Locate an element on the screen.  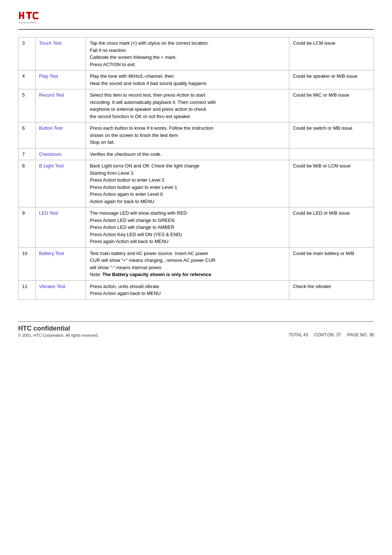
footer-copyright: © 2001, HTC Corporation. All rights rese… is located at coordinates (58, 335).